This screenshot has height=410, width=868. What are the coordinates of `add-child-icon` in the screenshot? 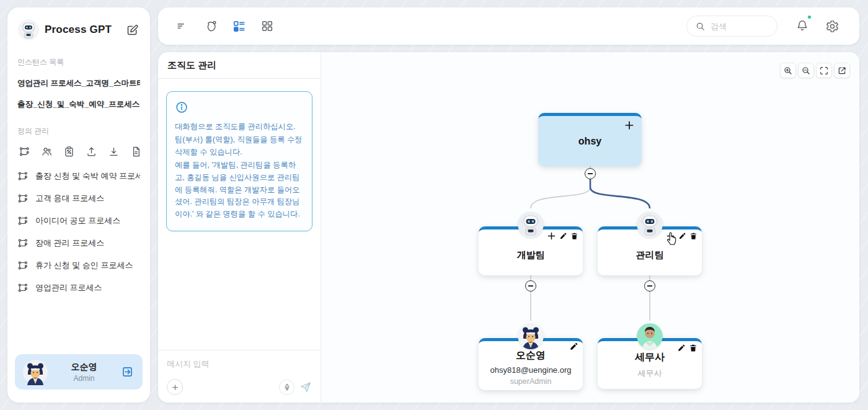 It's located at (629, 125).